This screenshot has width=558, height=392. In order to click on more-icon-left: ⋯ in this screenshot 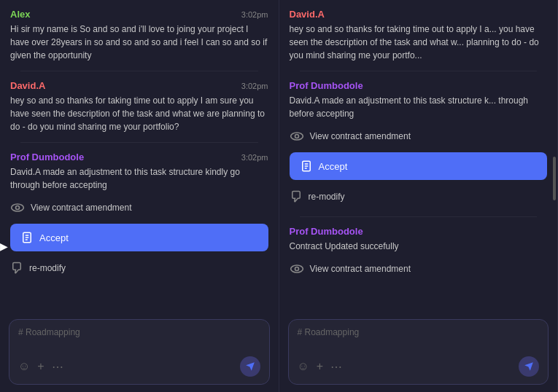, I will do `click(58, 367)`.